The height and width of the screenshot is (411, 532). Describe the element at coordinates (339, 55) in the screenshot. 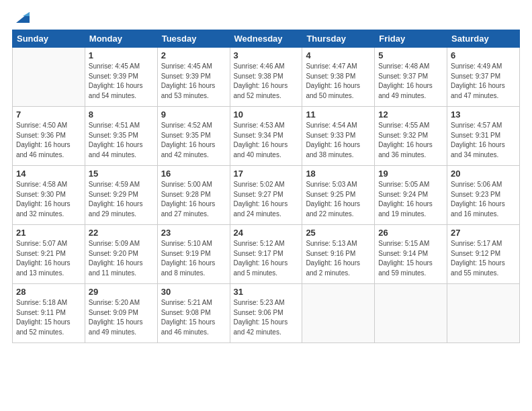

I see `day-number: 4` at that location.